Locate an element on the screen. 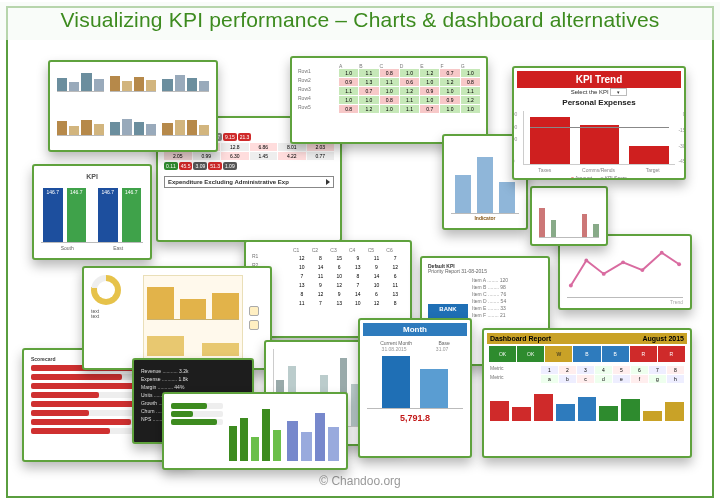  card-amber-dashboard: text text is located at coordinates (177, 318).